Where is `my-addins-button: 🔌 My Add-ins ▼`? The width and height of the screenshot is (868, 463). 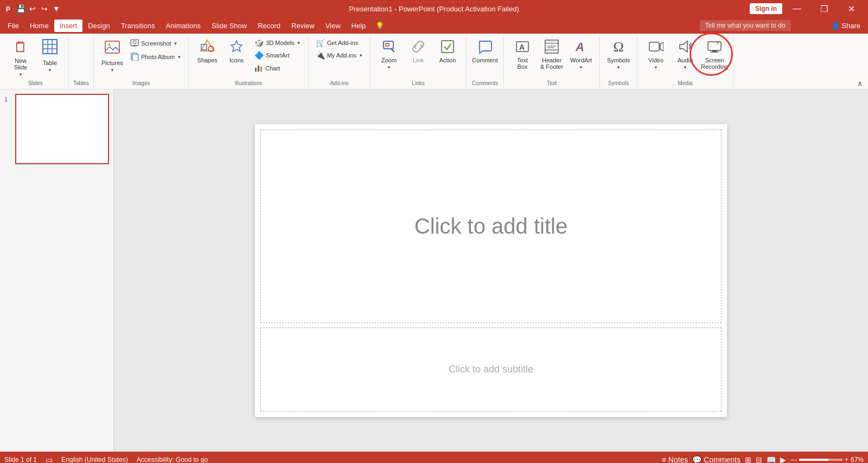
my-addins-button: 🔌 My Add-ins ▼ is located at coordinates (340, 55).